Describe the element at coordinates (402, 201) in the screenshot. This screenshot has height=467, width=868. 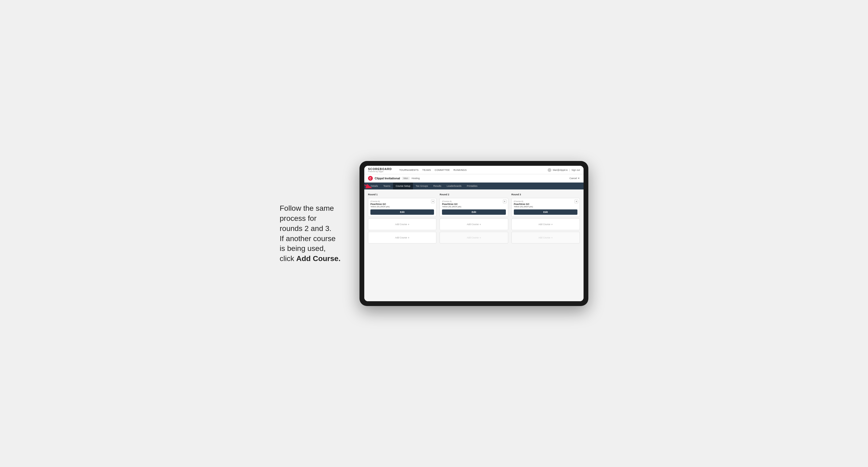
I see `round-1-course-tag: (Course A)` at that location.